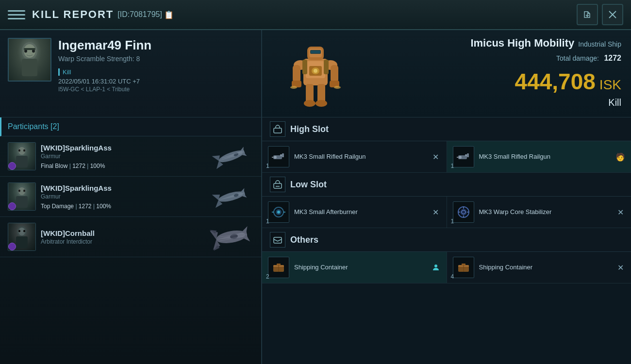  What do you see at coordinates (156, 46) in the screenshot?
I see `victim-name: Ingemar49 Finn` at bounding box center [156, 46].